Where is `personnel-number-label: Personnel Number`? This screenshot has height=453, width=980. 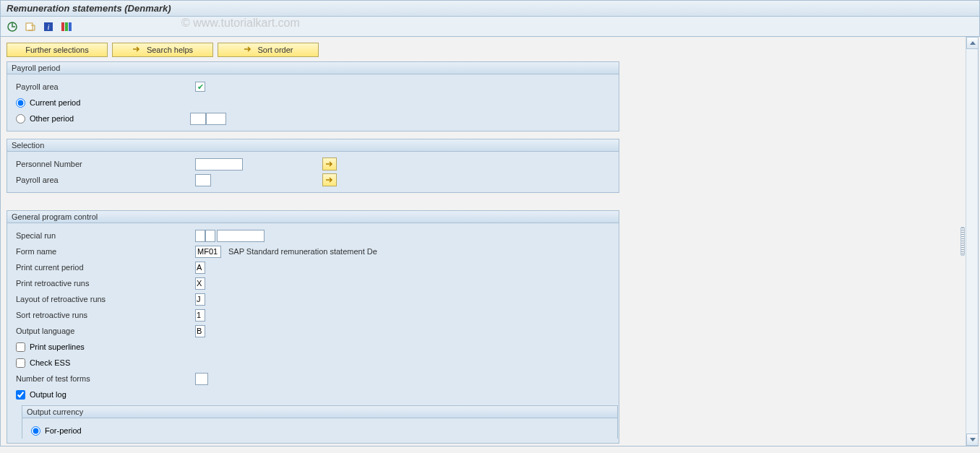
personnel-number-label: Personnel Number is located at coordinates (106, 164).